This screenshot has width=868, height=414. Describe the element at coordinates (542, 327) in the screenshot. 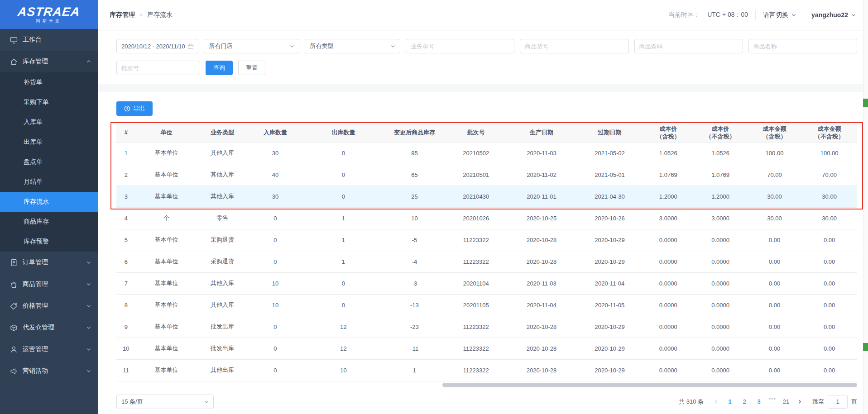

I see `table-cell: 2020-10-28` at that location.